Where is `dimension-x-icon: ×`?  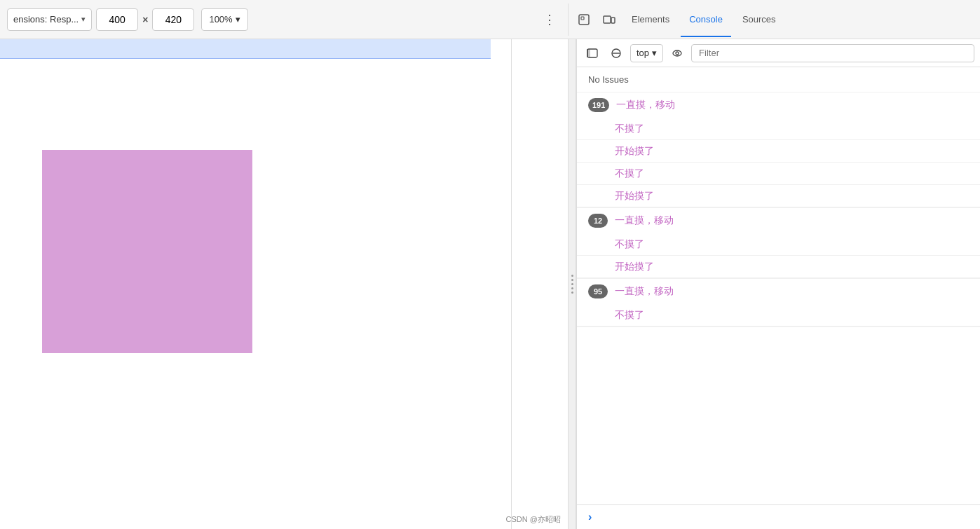
dimension-x-icon: × is located at coordinates (145, 20).